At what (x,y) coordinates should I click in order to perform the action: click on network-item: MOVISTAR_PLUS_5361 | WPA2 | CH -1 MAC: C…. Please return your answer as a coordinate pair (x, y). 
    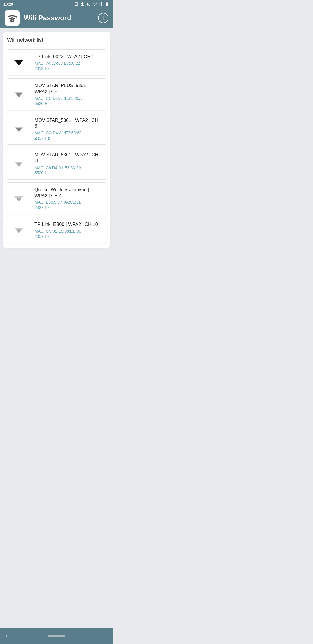
    Looking at the image, I should click on (57, 94).